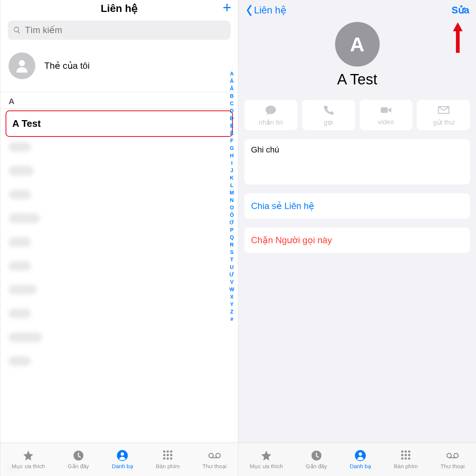 The width and height of the screenshot is (476, 476). I want to click on my-card-row: Thẻ của tôi, so click(119, 68).